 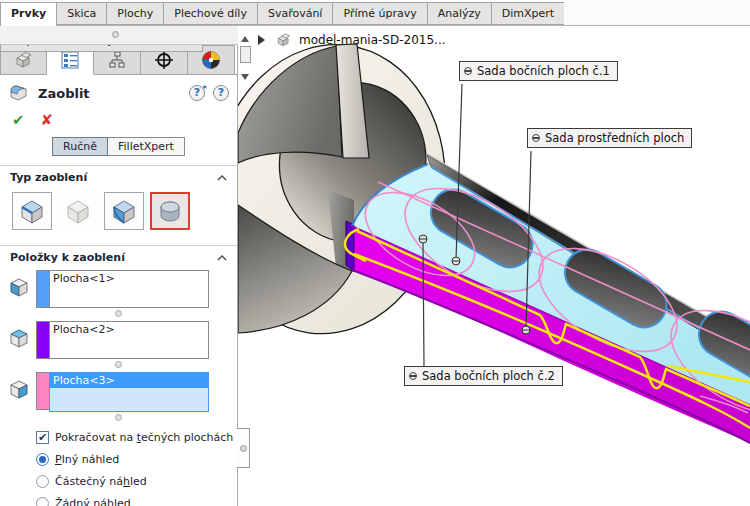 What do you see at coordinates (538, 71) in the screenshot?
I see `callout-side-faces-1: Sada bočních ploch č.1` at bounding box center [538, 71].